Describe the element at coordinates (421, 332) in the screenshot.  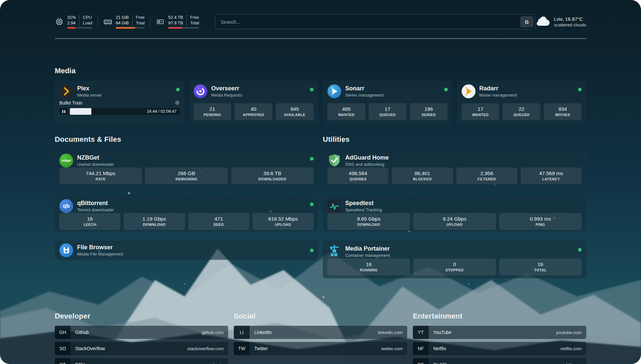
I see `bookmark-abbr: YT` at that location.